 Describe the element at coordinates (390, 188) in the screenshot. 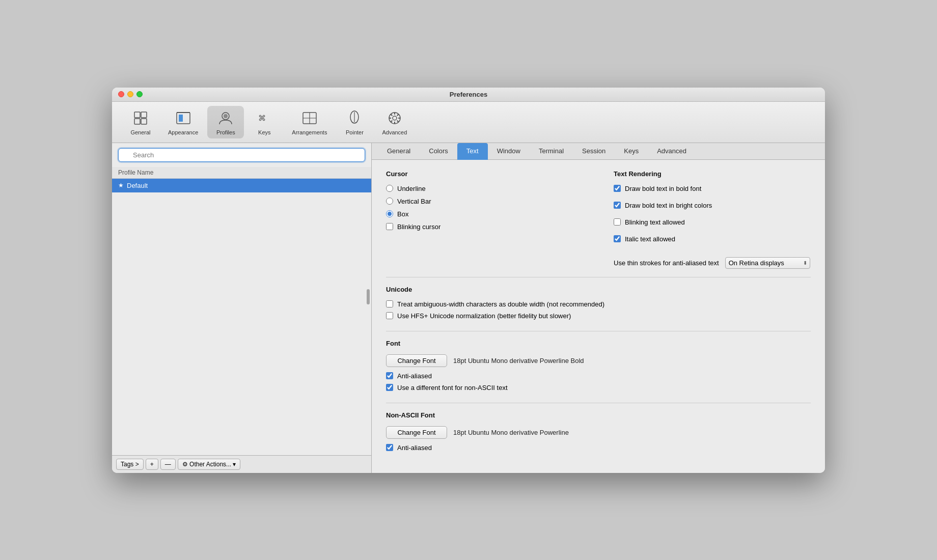

I see `cursor-underline-radio` at that location.